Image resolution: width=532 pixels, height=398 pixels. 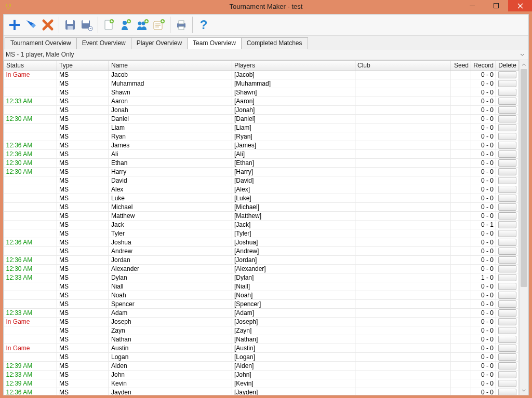 What do you see at coordinates (262, 392) in the screenshot?
I see `table-row: 12:36 AMMSJayden[Jayden]0 - 0` at bounding box center [262, 392].